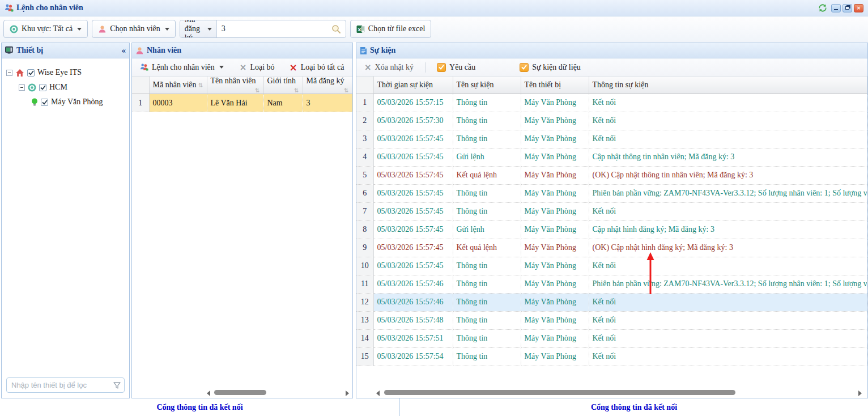 The image size is (868, 416). Describe the element at coordinates (487, 248) in the screenshot. I see `event-name-cell: Kết quả lệnh` at that location.